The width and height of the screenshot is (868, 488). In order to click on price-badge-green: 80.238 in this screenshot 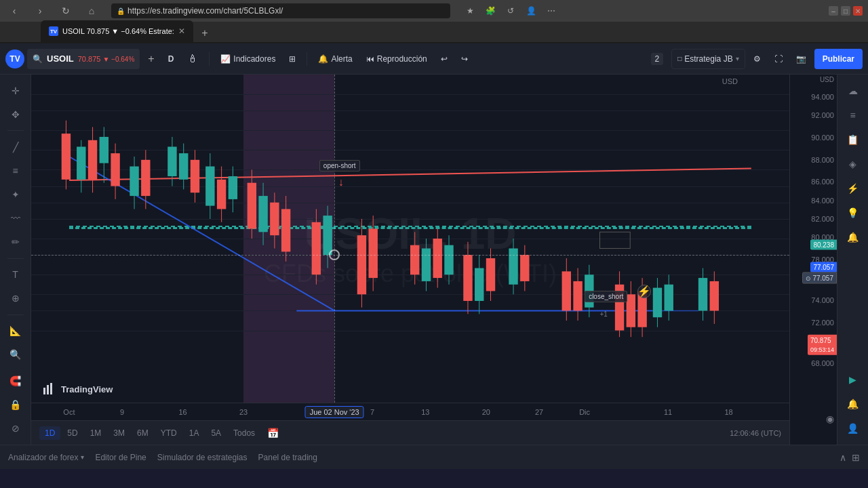, I will do `click(823, 245)`.